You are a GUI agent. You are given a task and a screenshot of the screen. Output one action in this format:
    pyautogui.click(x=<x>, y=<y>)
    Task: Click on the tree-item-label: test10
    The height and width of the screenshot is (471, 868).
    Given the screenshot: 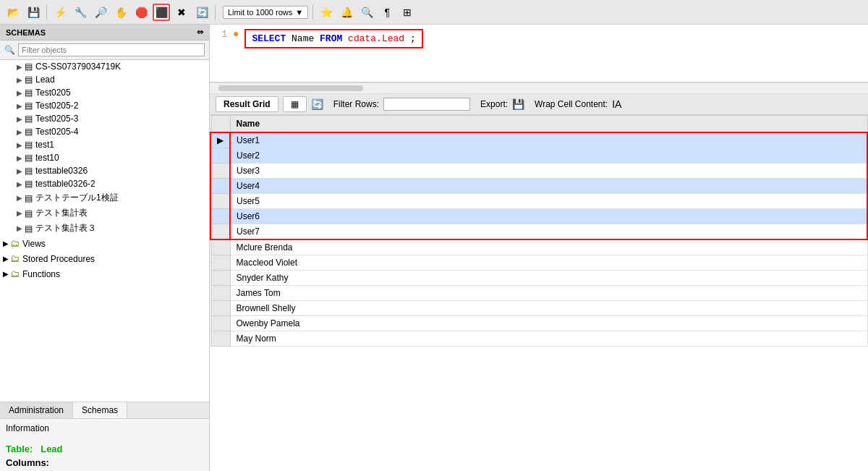 What is the action you would take?
    pyautogui.click(x=48, y=158)
    